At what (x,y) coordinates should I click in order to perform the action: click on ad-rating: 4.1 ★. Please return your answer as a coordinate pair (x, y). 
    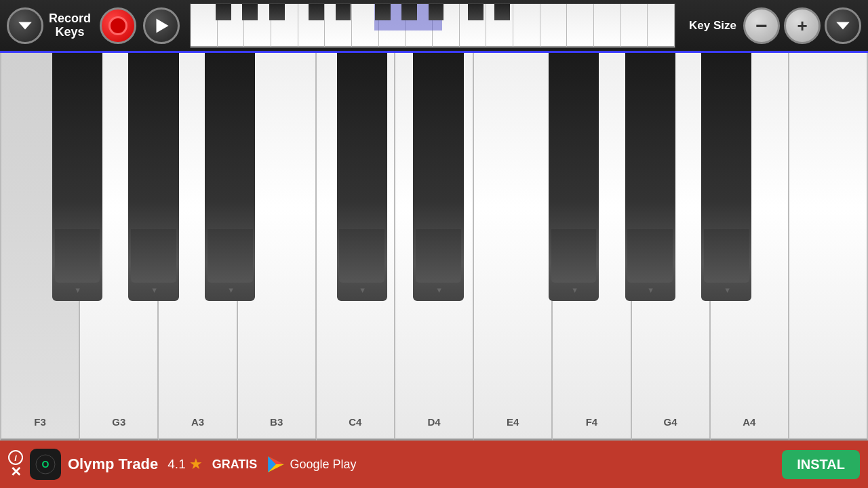
    Looking at the image, I should click on (184, 464).